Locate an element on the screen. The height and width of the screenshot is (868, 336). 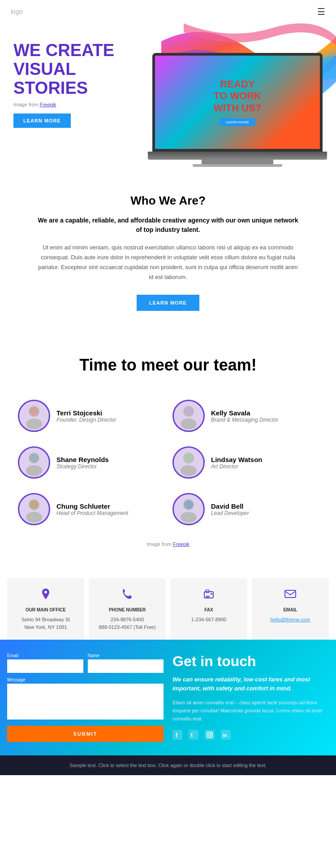
member-role: Founder, Design Director is located at coordinates (86, 420).